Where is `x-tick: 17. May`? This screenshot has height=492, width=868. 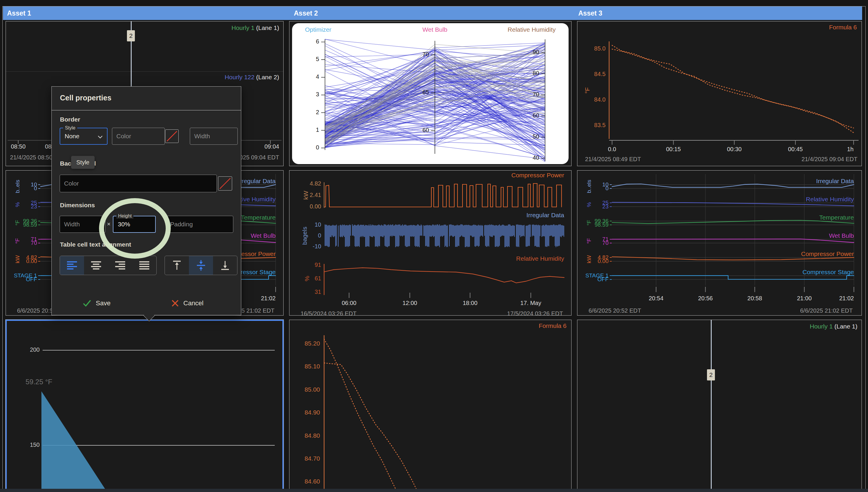
x-tick: 17. May is located at coordinates (531, 303).